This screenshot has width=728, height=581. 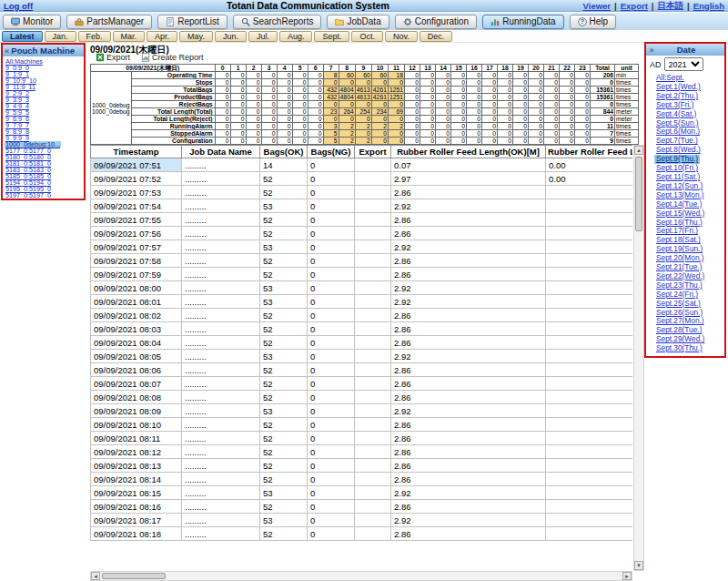 I want to click on table-row: 09/09/2021 07:51.........1400.070.00, so click(x=362, y=166).